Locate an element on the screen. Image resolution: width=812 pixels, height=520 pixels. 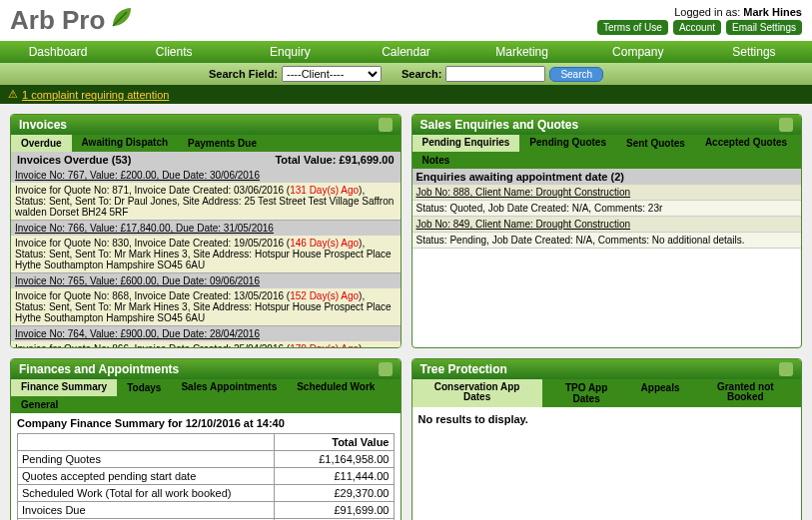
enquiry-status-row: Status: Quoted, Job Date Created: N/A, C… is located at coordinates (607, 209).